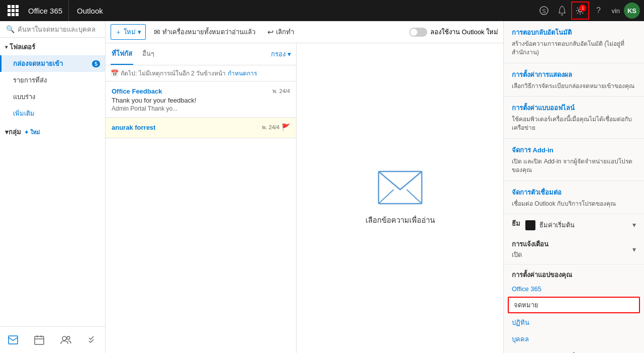 Image resolution: width=644 pixels, height=353 pixels. I want to click on theme-expand-icon: ▾, so click(634, 225).